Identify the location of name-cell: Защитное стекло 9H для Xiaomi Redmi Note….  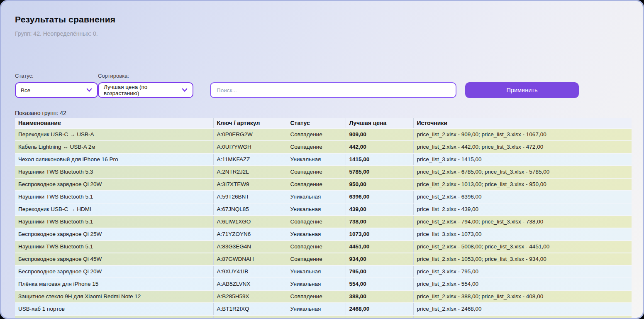
(114, 297).